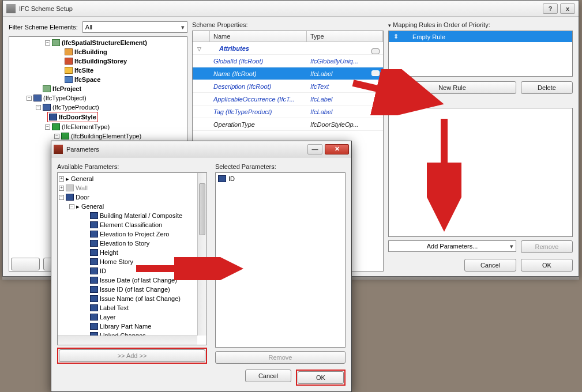 The image size is (582, 392). I want to click on add-params-dropdown: Add Parameters..., so click(452, 246).